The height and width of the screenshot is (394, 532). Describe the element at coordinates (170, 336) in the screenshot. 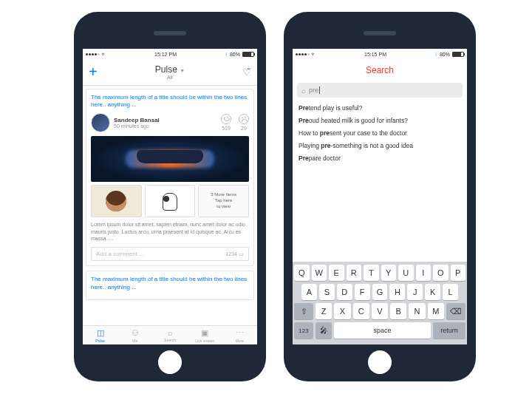

I see `tab-search: ⌕Search` at that location.